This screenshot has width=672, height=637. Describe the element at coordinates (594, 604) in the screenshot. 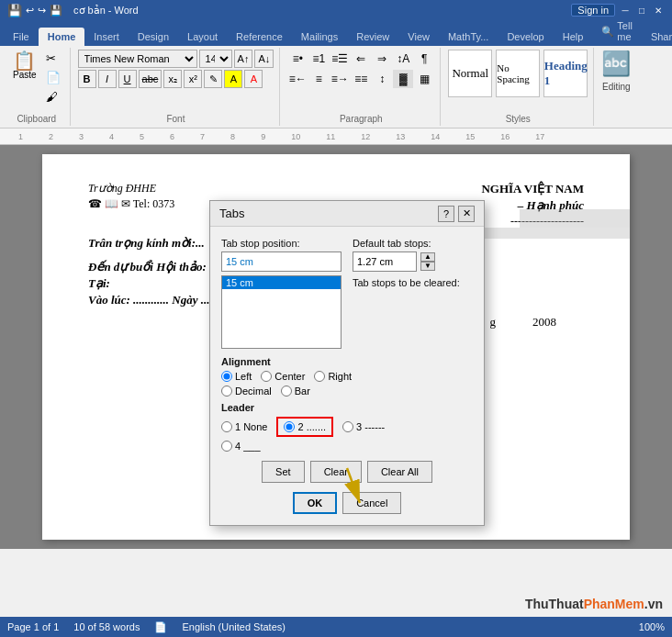

I see `watermark: ThuThuatPhanMem.vn` at that location.